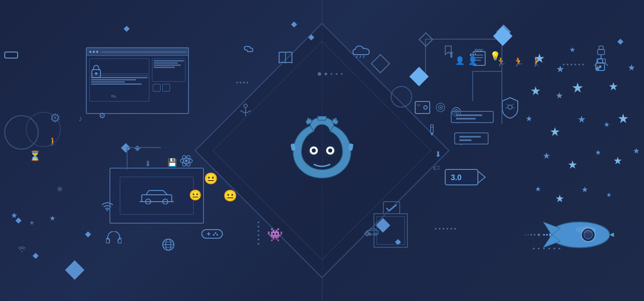  What do you see at coordinates (114, 238) in the screenshot?
I see `headphones-icon` at bounding box center [114, 238].